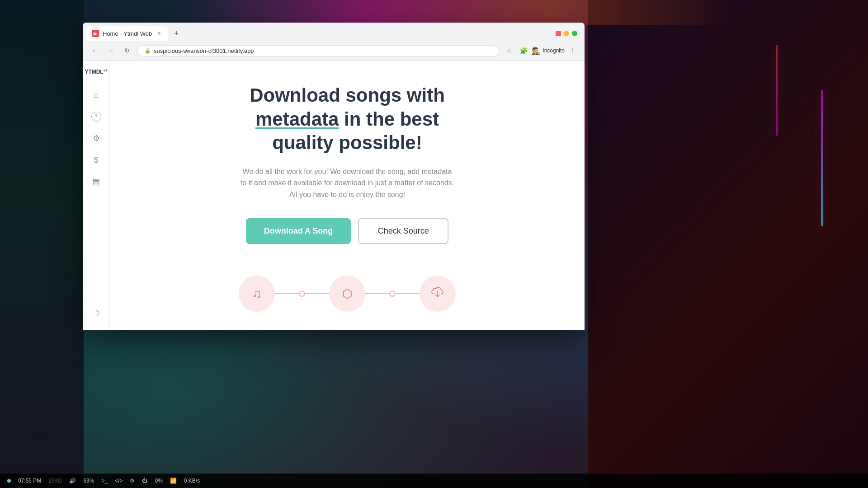 The height and width of the screenshot is (488, 868). What do you see at coordinates (127, 51) in the screenshot?
I see `refresh-button: ↻` at bounding box center [127, 51].